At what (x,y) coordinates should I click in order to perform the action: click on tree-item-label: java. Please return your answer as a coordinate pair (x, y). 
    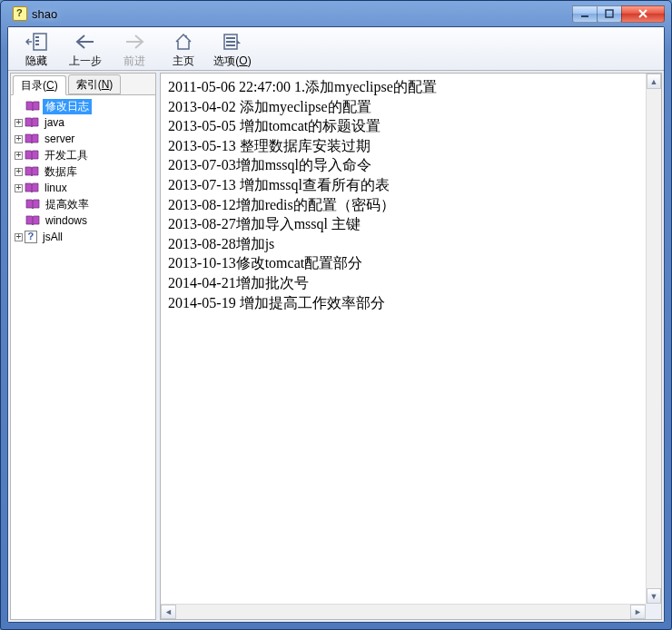
    Looking at the image, I should click on (54, 123).